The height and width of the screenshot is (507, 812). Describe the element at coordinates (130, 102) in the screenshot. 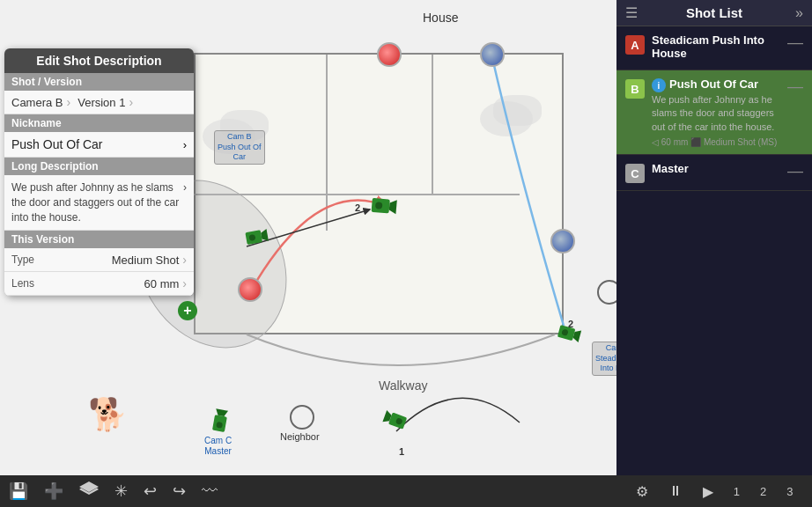

I see `version-chevron: ›` at that location.